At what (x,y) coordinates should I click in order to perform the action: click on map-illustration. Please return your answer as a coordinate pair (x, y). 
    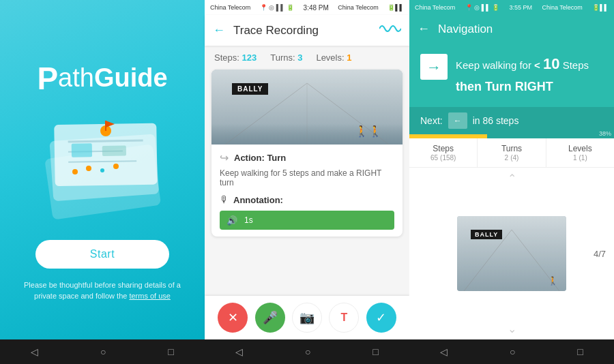
    Looking at the image, I should click on (102, 165).